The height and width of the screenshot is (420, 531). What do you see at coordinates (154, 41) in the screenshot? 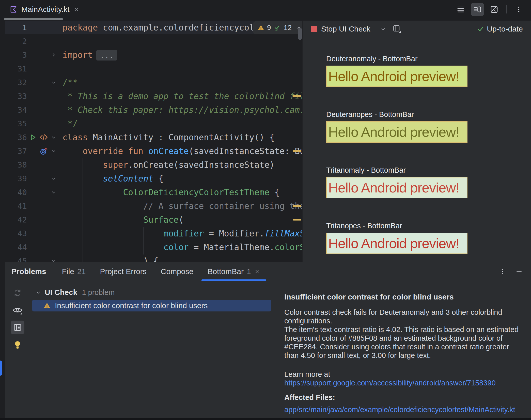
I see `code-line: 2` at bounding box center [154, 41].